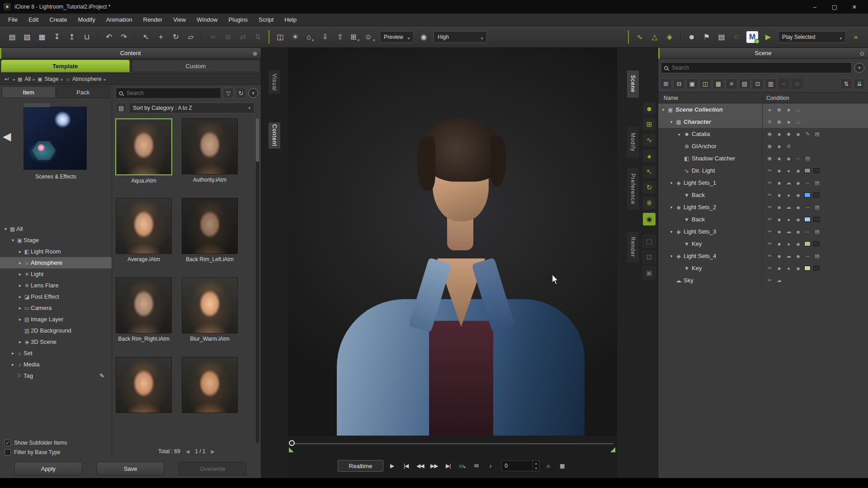 The width and height of the screenshot is (868, 488). What do you see at coordinates (56, 240) in the screenshot?
I see `tree-item-stage: ▾▣Stage` at bounding box center [56, 240].